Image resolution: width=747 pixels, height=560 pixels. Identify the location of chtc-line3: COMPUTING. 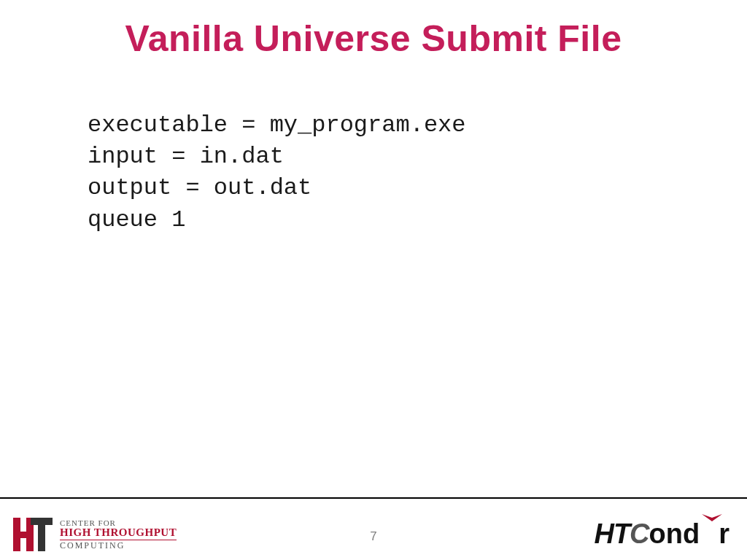
(118, 545).